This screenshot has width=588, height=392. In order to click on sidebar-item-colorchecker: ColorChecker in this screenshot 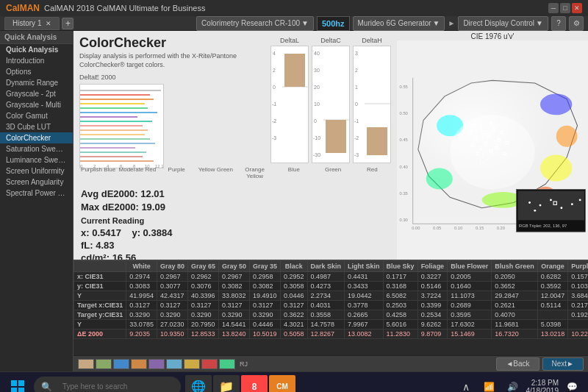, I will do `click(37, 138)`.